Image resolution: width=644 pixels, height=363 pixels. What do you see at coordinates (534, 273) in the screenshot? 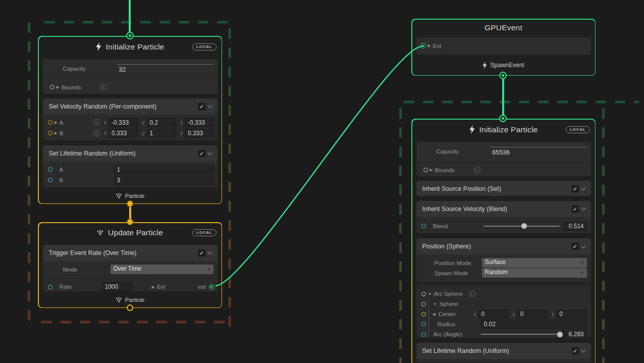
I see `spawn-mode-dropdown: Random ▼` at bounding box center [534, 273].